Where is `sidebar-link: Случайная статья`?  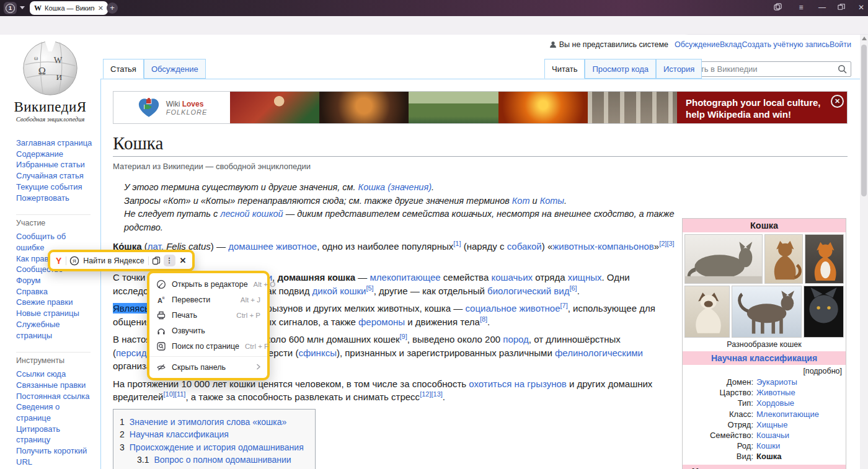 sidebar-link: Случайная статья is located at coordinates (55, 176).